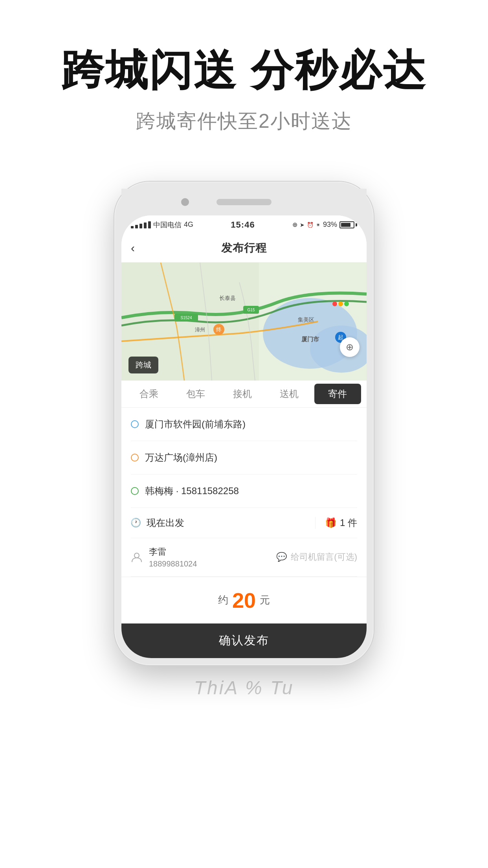 The image size is (488, 868). Describe the element at coordinates (200, 329) in the screenshot. I see `svg-text: 漳州` at that location.